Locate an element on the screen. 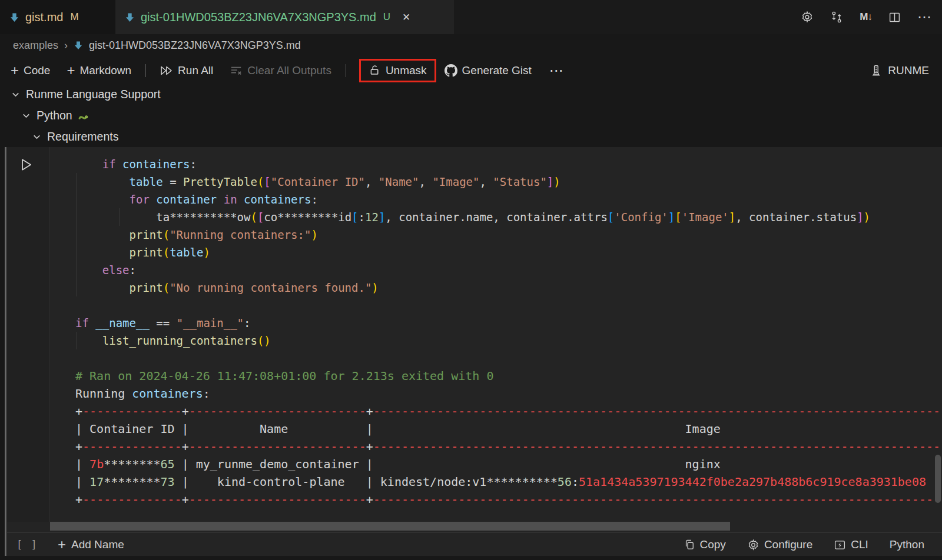 The height and width of the screenshot is (560, 942). execution-order-indicator: [ ] is located at coordinates (27, 545).